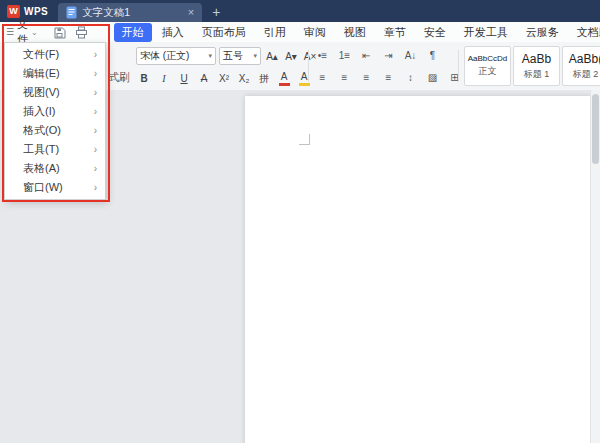 This screenshot has width=600, height=443. Describe the element at coordinates (36, 12) in the screenshot. I see `wps-brand-label: WPS` at that location.